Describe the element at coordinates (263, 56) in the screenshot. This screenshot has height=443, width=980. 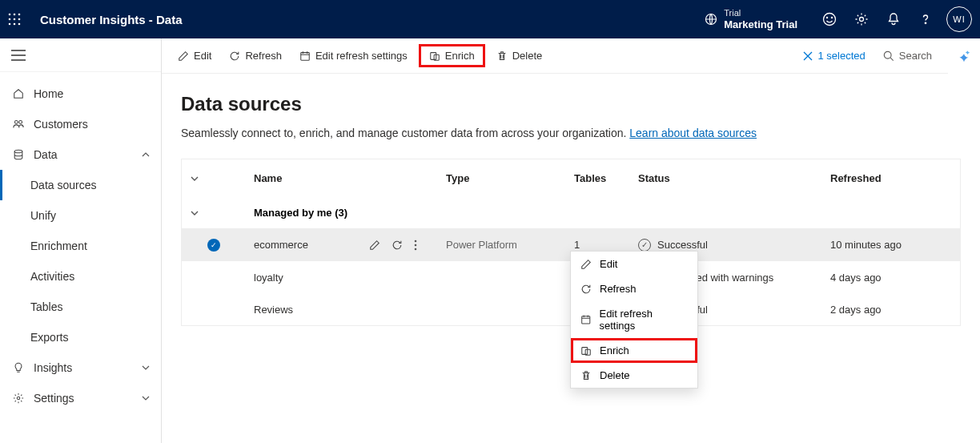
I see `cmd-label: Refresh` at that location.